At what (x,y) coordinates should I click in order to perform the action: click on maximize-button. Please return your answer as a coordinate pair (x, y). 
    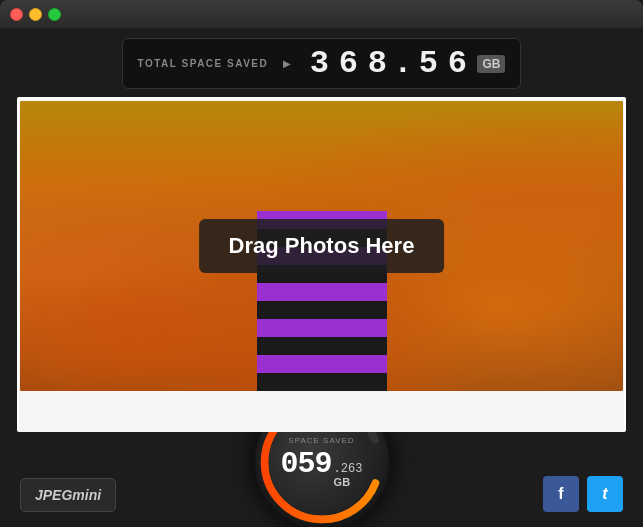
    Looking at the image, I should click on (54, 14).